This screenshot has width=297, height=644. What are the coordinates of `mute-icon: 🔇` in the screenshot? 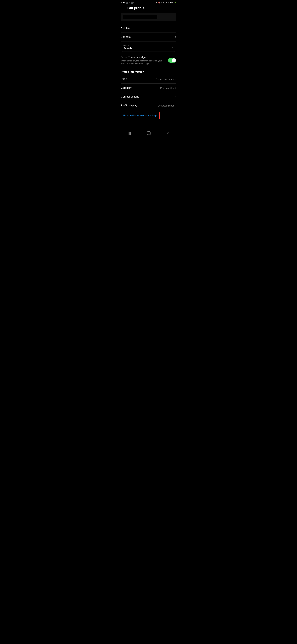 It's located at (159, 2).